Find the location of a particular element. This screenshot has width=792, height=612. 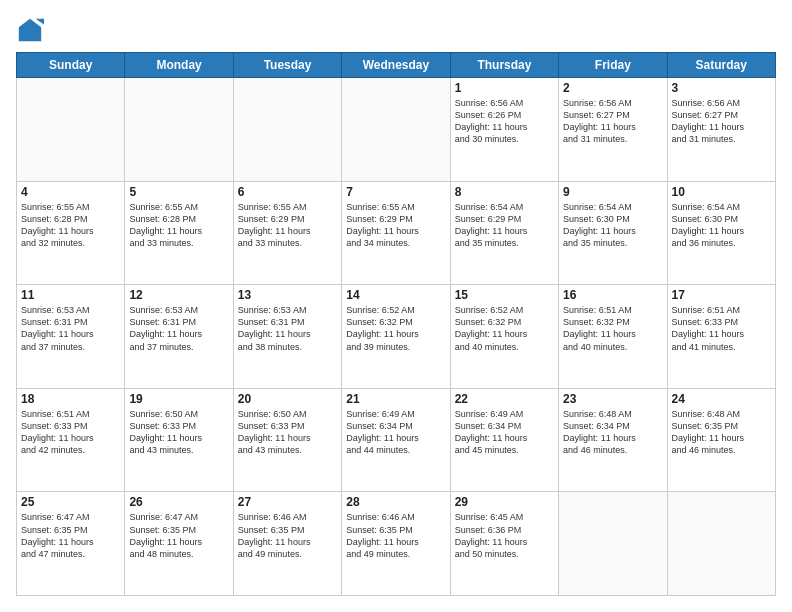

calendar-cell: 17Sunrise: 6:51 AM Sunset: 6:33 PM Dayli… is located at coordinates (721, 337).